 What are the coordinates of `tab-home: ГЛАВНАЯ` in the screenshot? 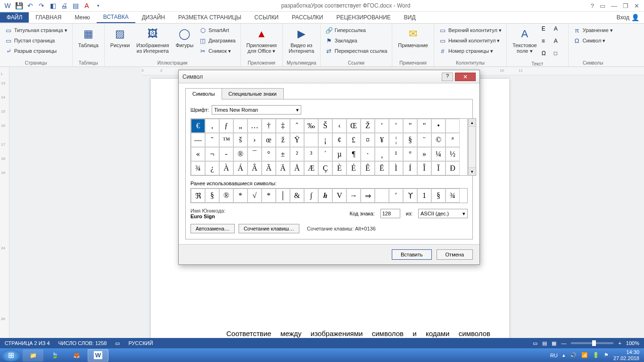 It's located at (48, 17).